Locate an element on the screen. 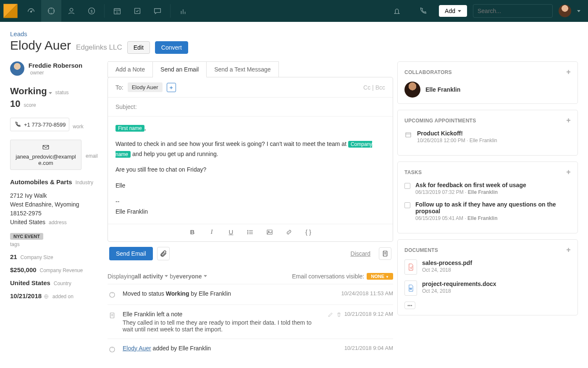 This screenshot has width=588, height=368. tab-send-text: Send a Text Message is located at coordinates (243, 69).